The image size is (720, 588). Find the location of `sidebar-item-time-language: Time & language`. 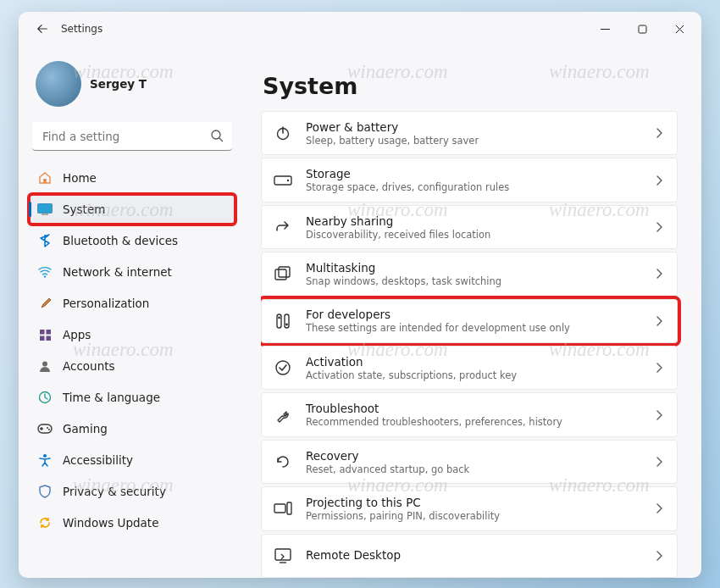

sidebar-item-time-language: Time & language is located at coordinates (132, 397).